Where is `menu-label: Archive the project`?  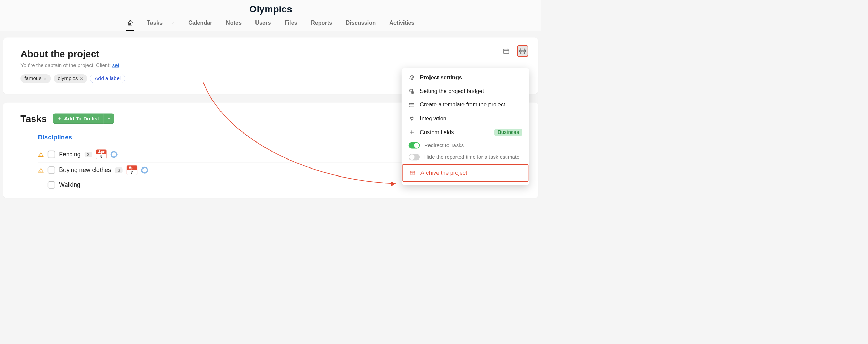
menu-label: Archive the project is located at coordinates (444, 173).